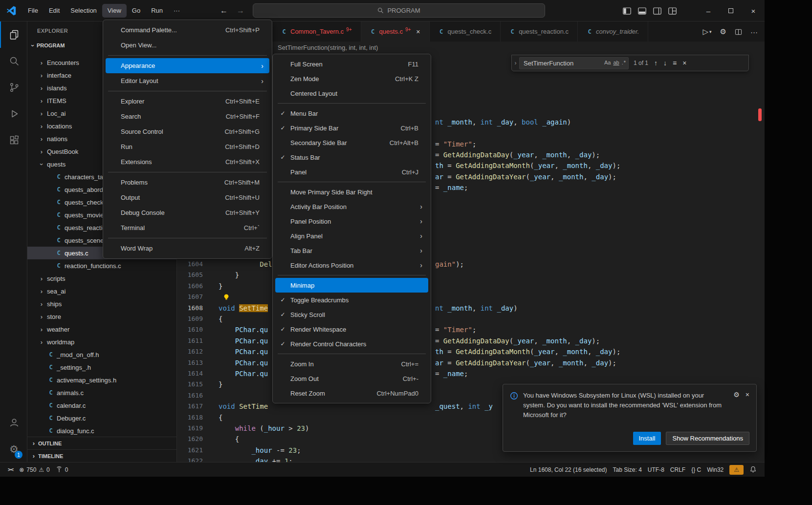 This screenshot has width=812, height=505. Describe the element at coordinates (657, 11) in the screenshot. I see `toggle-secondary-sidebar-icon` at that location.